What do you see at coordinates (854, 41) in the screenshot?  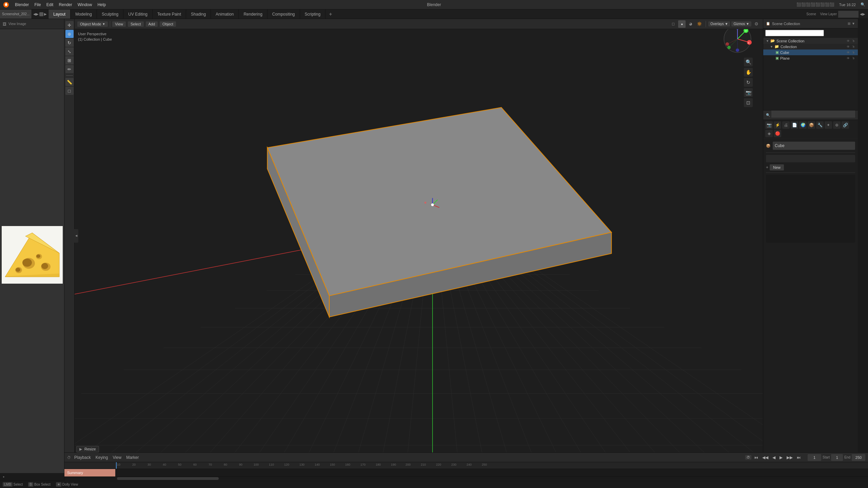 I see `scene-collection-restrict-btn: 🖱` at bounding box center [854, 41].